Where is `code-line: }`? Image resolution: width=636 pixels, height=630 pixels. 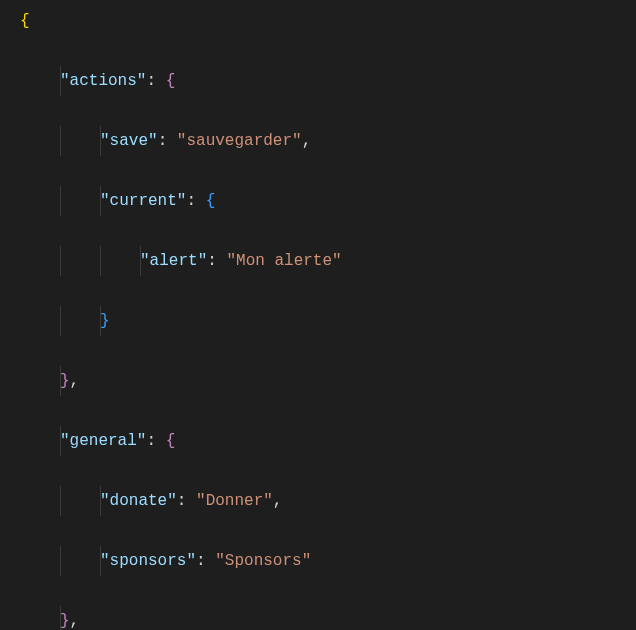 code-line: } is located at coordinates (318, 321).